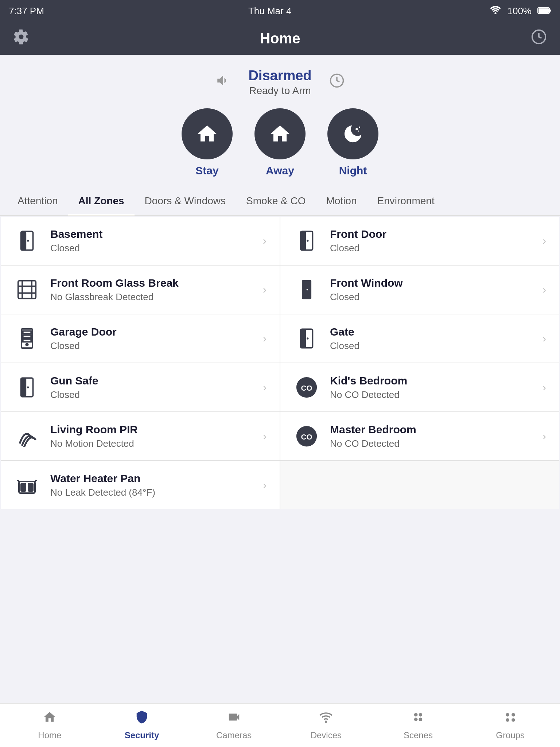 The width and height of the screenshot is (560, 747). What do you see at coordinates (234, 725) in the screenshot?
I see `nav-cameras: Cameras` at bounding box center [234, 725].